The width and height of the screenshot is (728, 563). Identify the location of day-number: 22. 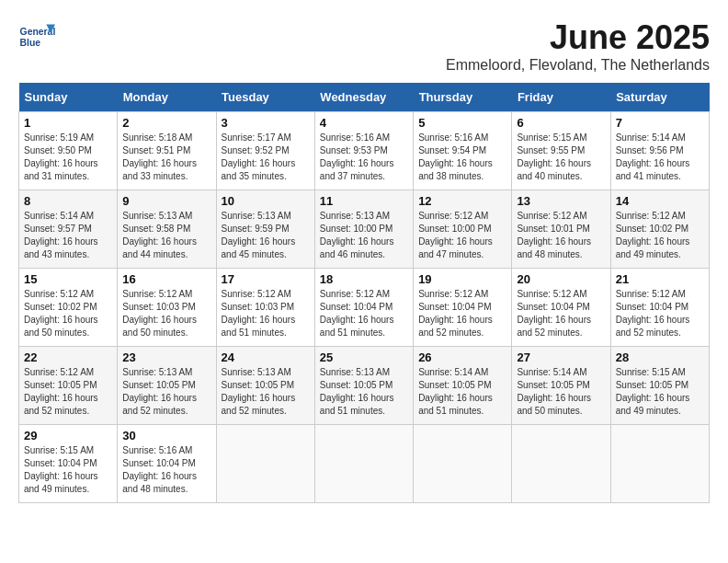
(68, 357).